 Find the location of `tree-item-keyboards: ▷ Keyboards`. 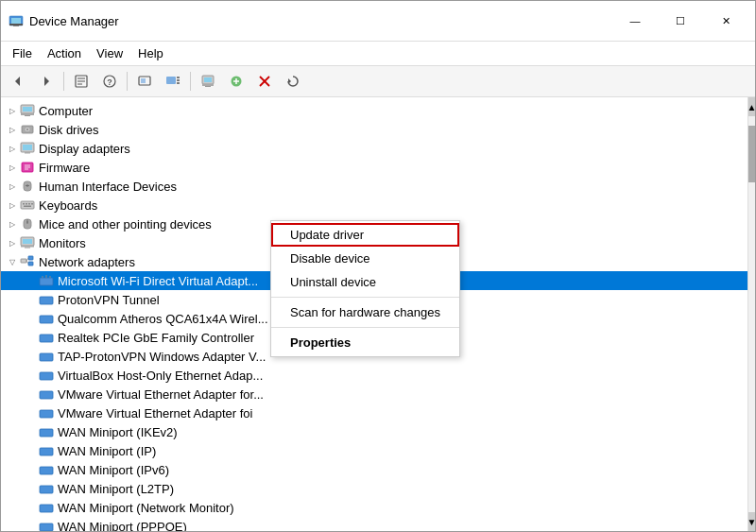

tree-item-keyboards: ▷ Keyboards is located at coordinates (374, 205).